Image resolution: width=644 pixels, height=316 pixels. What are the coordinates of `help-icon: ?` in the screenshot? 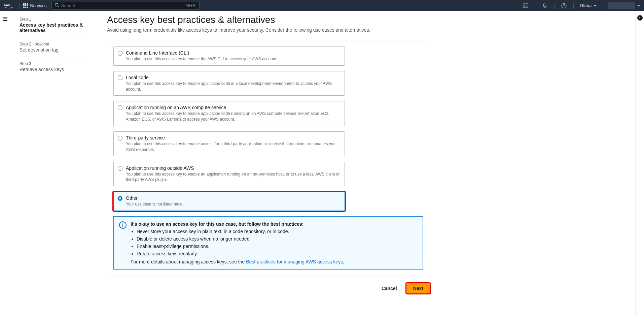 It's located at (564, 6).